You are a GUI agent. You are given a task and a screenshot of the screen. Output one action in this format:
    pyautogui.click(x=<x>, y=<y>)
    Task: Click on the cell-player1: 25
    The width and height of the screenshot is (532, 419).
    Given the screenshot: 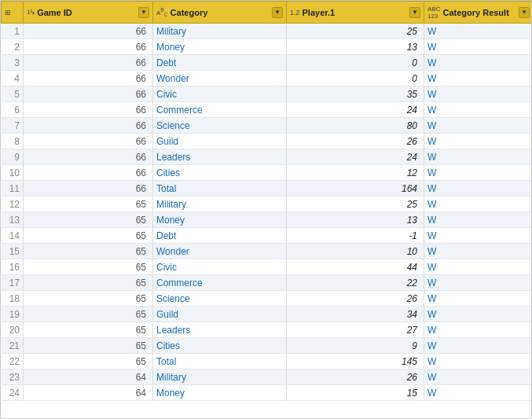 What is the action you would take?
    pyautogui.click(x=355, y=204)
    